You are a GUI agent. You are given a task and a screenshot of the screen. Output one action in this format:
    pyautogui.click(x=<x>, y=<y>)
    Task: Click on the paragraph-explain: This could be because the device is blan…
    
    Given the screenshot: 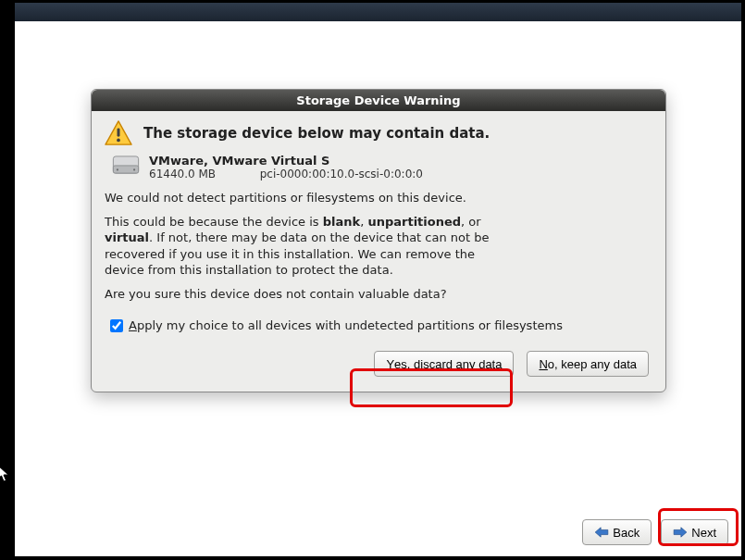 What is the action you would take?
    pyautogui.click(x=304, y=246)
    